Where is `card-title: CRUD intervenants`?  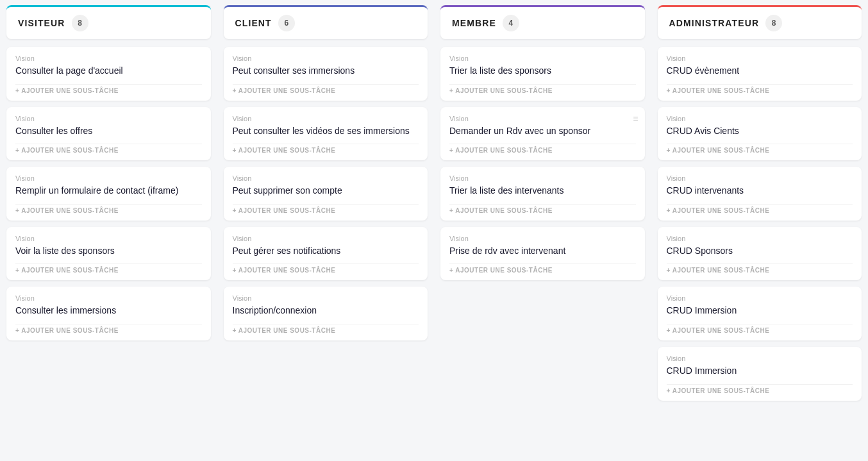
card-title: CRUD intervenants is located at coordinates (760, 191).